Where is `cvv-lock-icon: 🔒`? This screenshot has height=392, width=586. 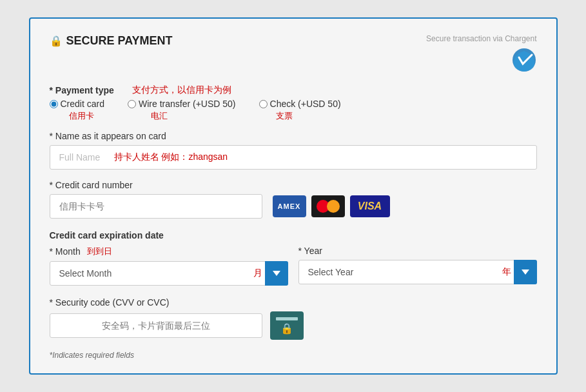 cvv-lock-icon: 🔒 is located at coordinates (287, 329).